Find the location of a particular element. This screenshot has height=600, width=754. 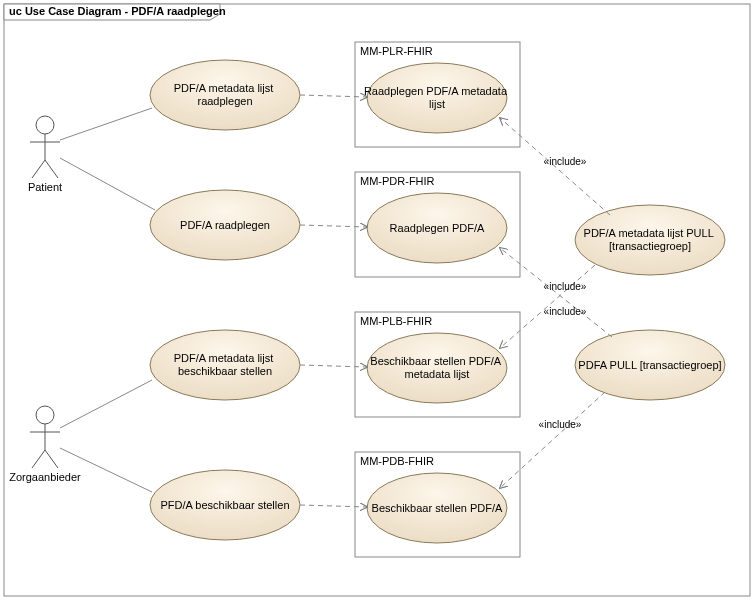

svg-text: Beschikbaar stellen PDF/A is located at coordinates (438, 508).